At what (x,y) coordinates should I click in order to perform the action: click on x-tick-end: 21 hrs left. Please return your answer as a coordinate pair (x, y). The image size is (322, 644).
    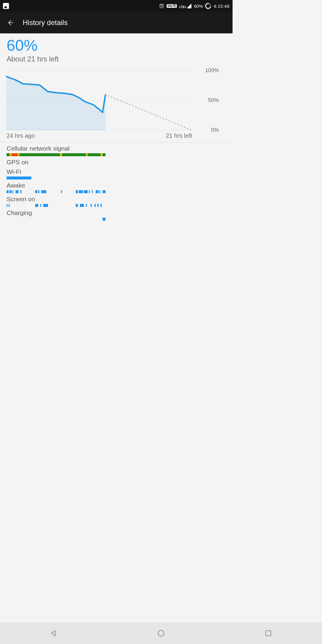
    Looking at the image, I should click on (179, 136).